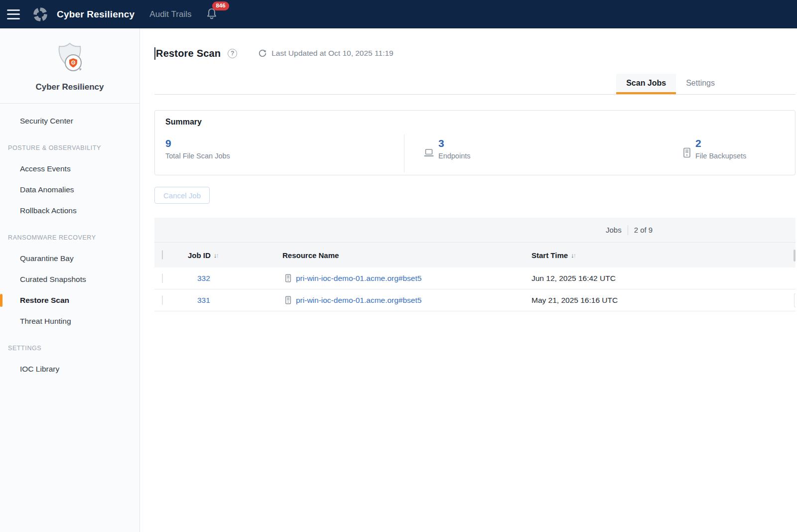  Describe the element at coordinates (198, 156) in the screenshot. I see `stat-label: Total File Scan Jobs` at that location.